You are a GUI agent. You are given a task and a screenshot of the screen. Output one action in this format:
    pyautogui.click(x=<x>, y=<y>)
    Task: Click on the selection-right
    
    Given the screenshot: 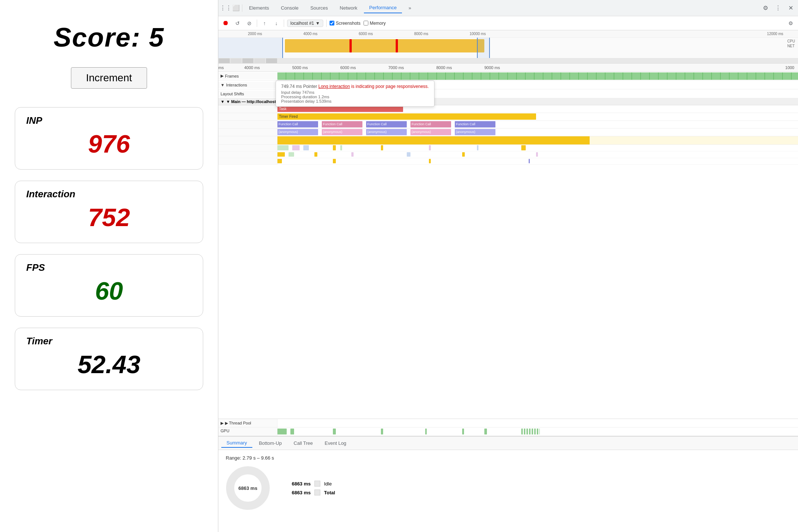 What is the action you would take?
    pyautogui.click(x=483, y=48)
    